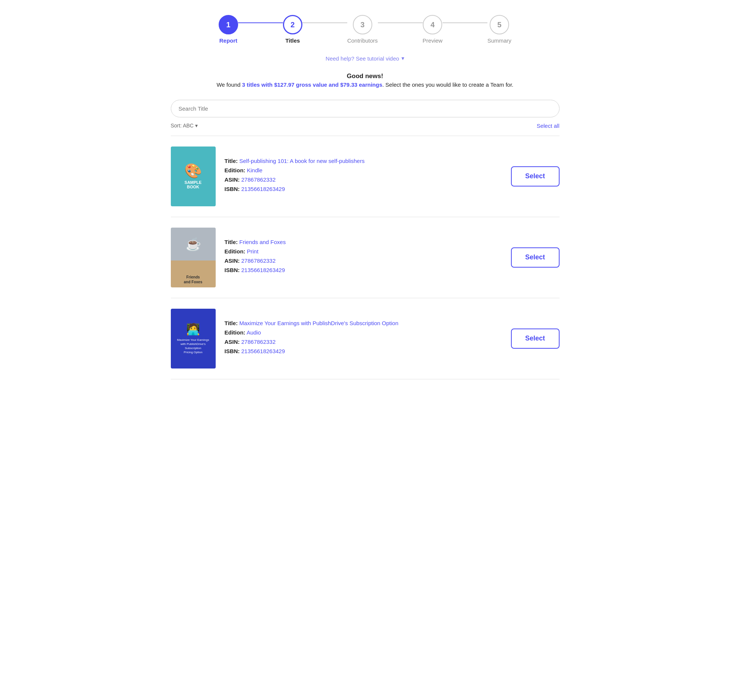  Describe the element at coordinates (193, 185) in the screenshot. I see `sample-book-label: SAMPLEBOOK` at that location.